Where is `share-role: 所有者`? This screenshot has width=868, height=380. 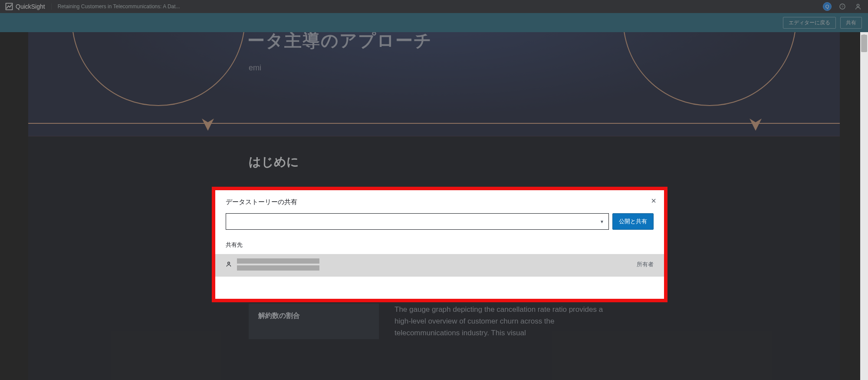 share-role: 所有者 is located at coordinates (645, 264).